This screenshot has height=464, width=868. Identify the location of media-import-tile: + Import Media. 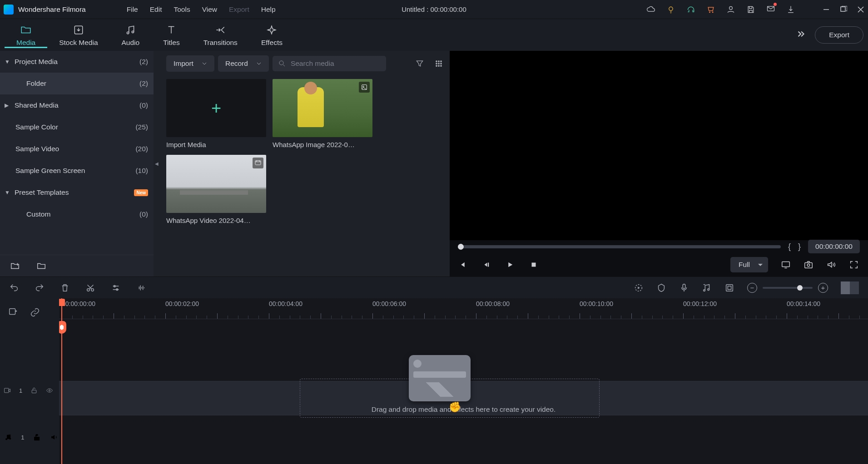
(216, 114).